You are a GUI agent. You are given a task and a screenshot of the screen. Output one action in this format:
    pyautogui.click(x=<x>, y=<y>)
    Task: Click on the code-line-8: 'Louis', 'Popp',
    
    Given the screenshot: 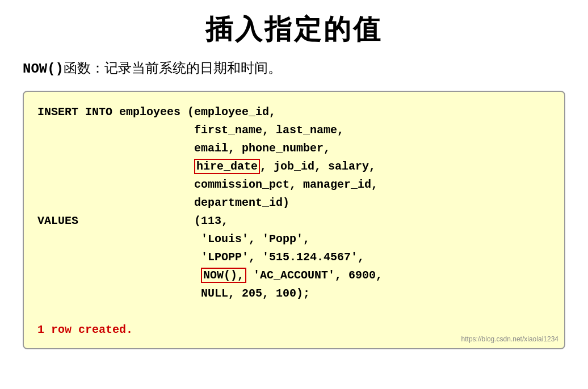 What is the action you would take?
    pyautogui.click(x=294, y=239)
    